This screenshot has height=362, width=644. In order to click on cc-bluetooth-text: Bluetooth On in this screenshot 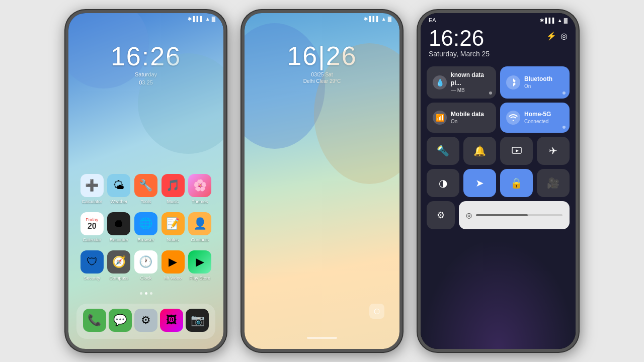, I will do `click(538, 82)`.